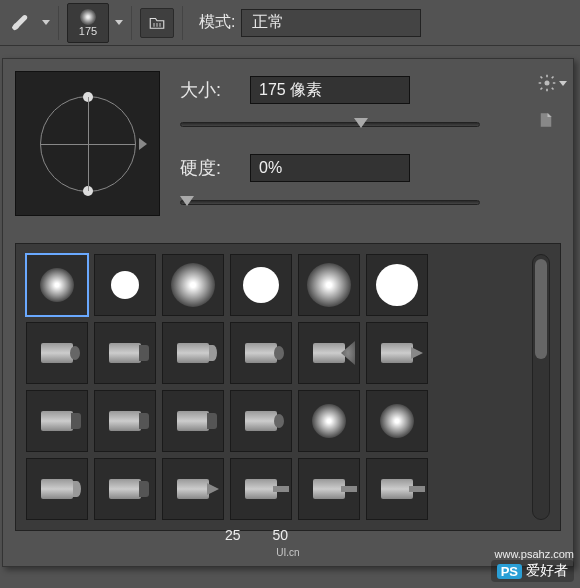 Image resolution: width=580 pixels, height=588 pixels. What do you see at coordinates (510, 572) in the screenshot?
I see `watermark-ps-badge: PS` at bounding box center [510, 572].